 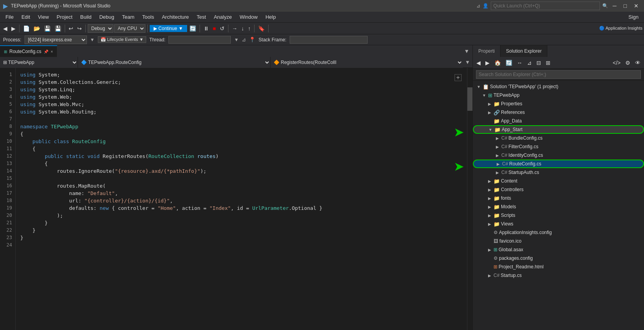 What do you see at coordinates (200, 40) in the screenshot?
I see `thread-input` at bounding box center [200, 40].